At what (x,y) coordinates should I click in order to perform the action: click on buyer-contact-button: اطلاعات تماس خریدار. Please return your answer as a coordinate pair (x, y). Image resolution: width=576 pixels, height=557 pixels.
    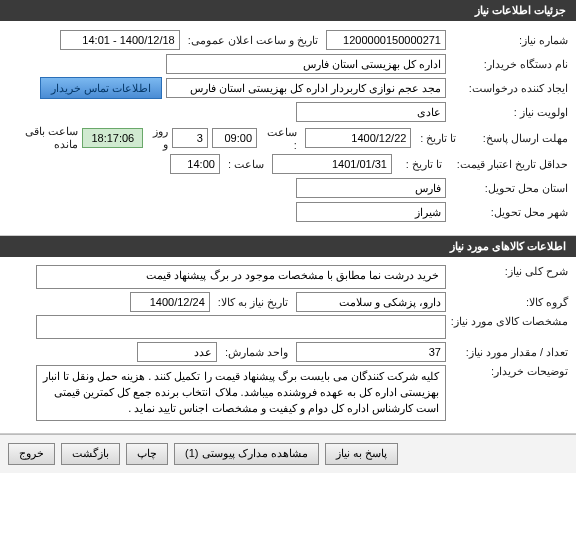
    Looking at the image, I should click on (101, 88).